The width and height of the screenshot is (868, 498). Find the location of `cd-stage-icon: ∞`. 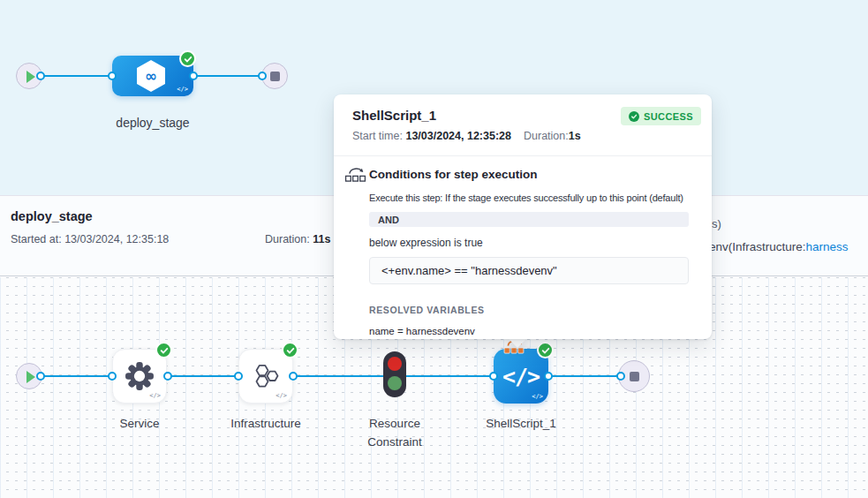

cd-stage-icon: ∞ is located at coordinates (151, 76).